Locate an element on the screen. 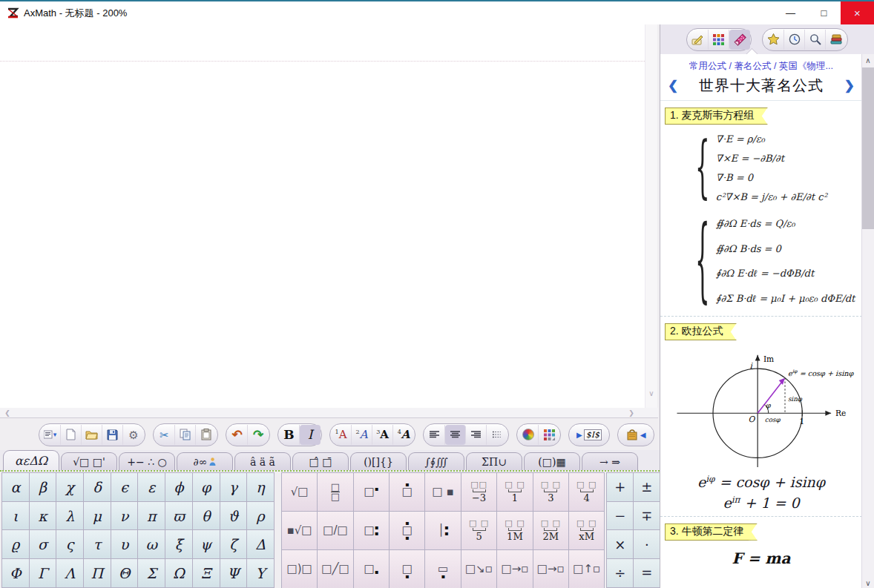 Image resolution: width=874 pixels, height=588 pixels. operator-cell: = is located at coordinates (647, 574).